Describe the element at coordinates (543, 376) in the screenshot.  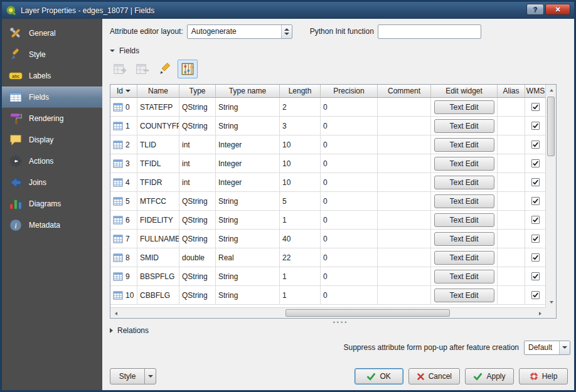
I see `help-button: Help` at that location.